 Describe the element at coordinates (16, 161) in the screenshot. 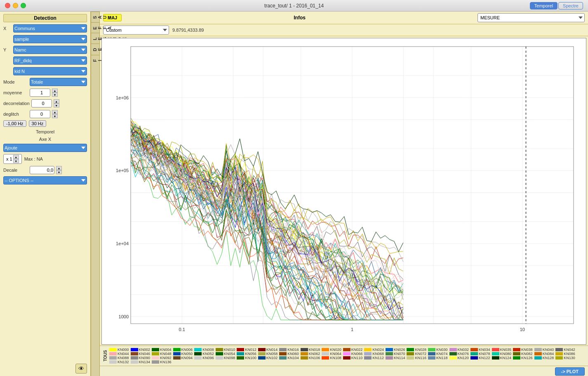

I see `x1-down: ▼` at that location.